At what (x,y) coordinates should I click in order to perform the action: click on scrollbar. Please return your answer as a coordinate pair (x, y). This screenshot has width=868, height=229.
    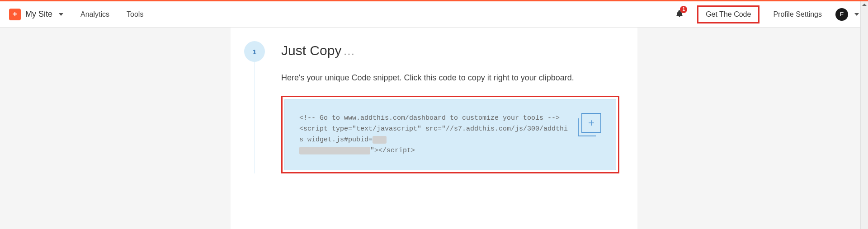
    Looking at the image, I should click on (864, 115).